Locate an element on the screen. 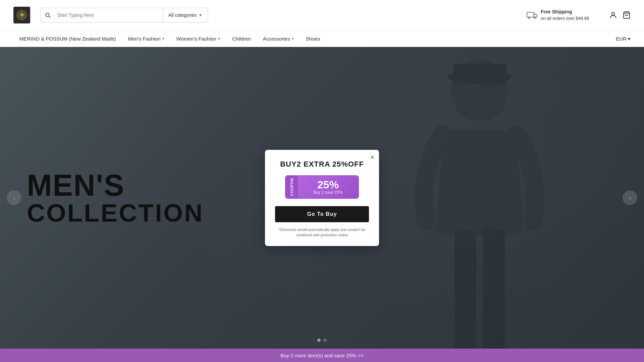  cart-icon-button is located at coordinates (627, 15).